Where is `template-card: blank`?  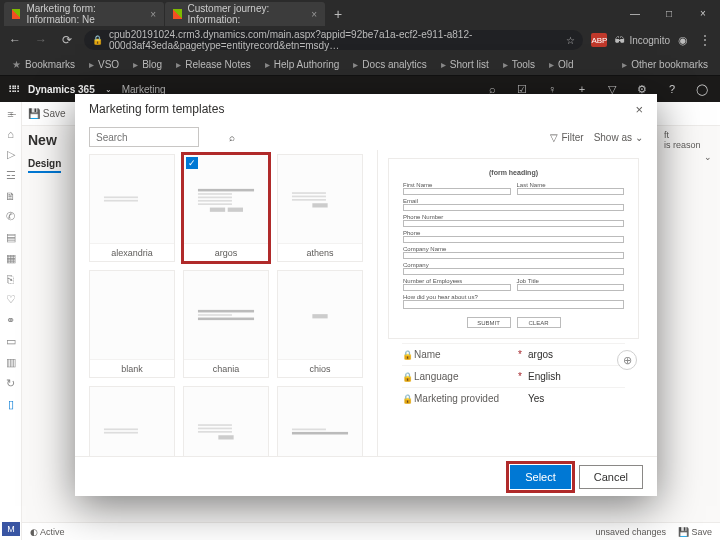 template-card: blank is located at coordinates (132, 324).